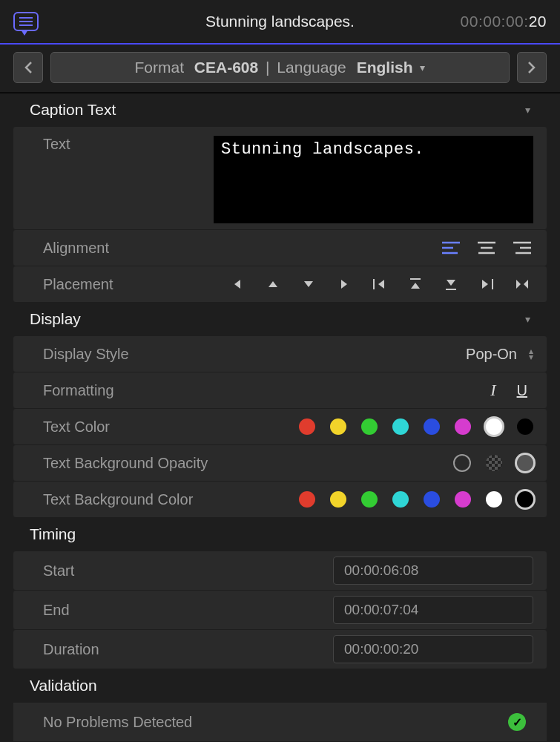 The height and width of the screenshot is (742, 560). Describe the element at coordinates (309, 284) in the screenshot. I see `move-down-button` at that location.